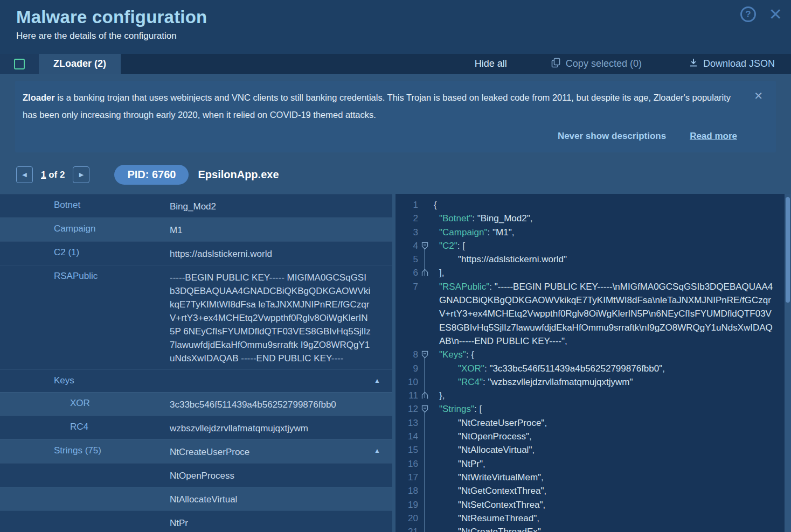 The image size is (791, 532). What do you see at coordinates (85, 381) in the screenshot?
I see `config-key: Keys` at bounding box center [85, 381].